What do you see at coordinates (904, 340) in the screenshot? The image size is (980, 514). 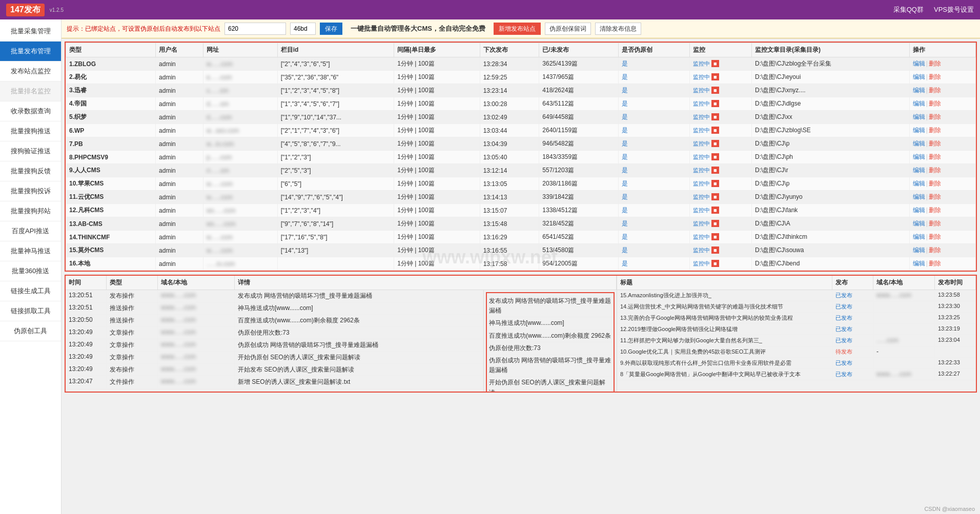 I see `pub-domain: ......com` at bounding box center [904, 340].